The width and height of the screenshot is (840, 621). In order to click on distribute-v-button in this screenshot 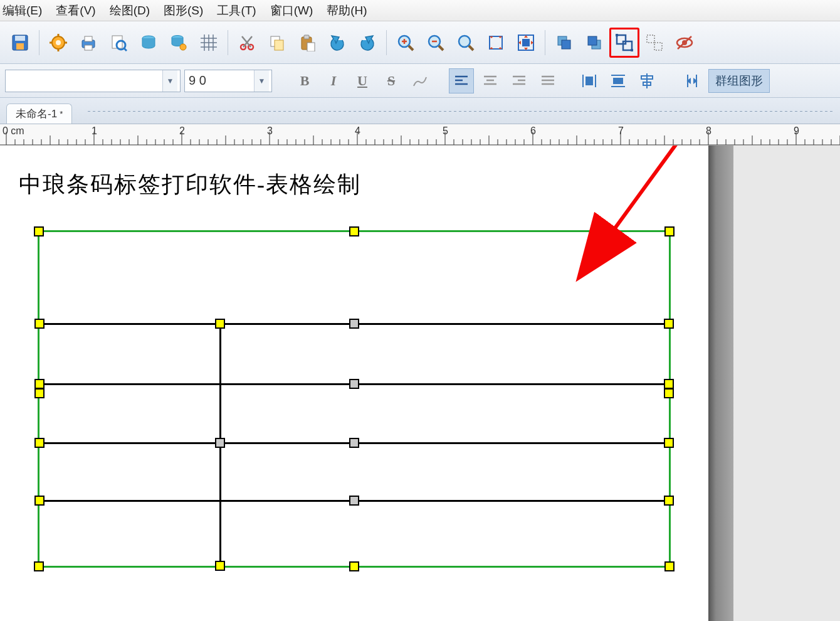, I will do `click(618, 81)`.